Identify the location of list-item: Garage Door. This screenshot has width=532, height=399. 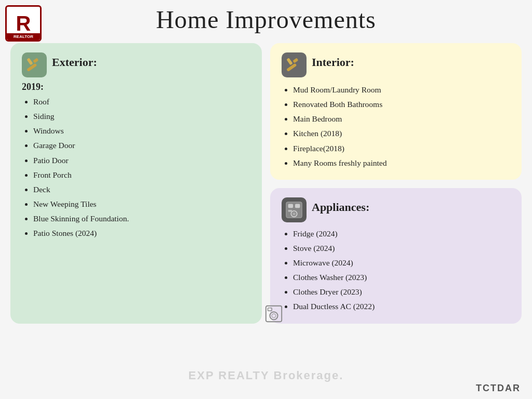
(142, 145).